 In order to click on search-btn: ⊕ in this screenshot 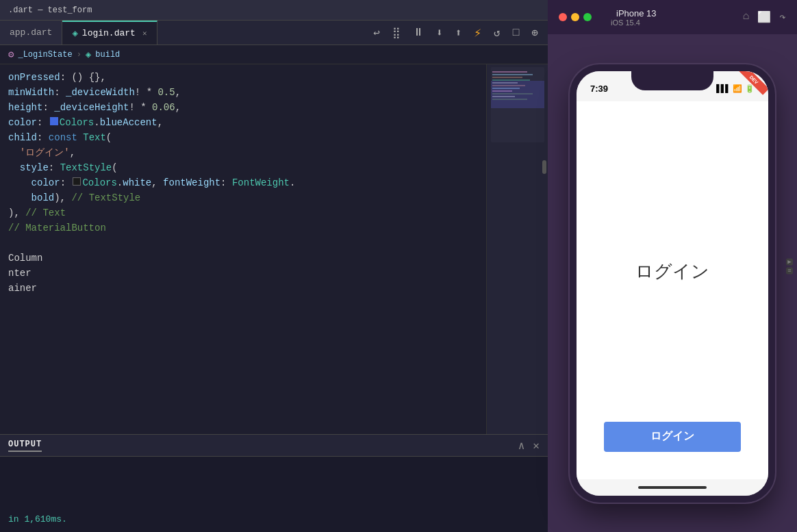, I will do `click(535, 33)`.